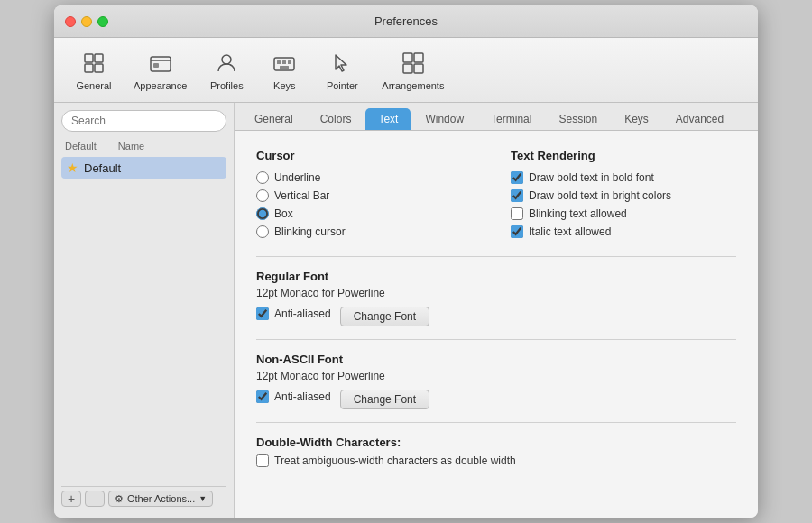 The height and width of the screenshot is (523, 812). Describe the element at coordinates (384, 317) in the screenshot. I see `regular-font-change-button: Change Font` at that location.